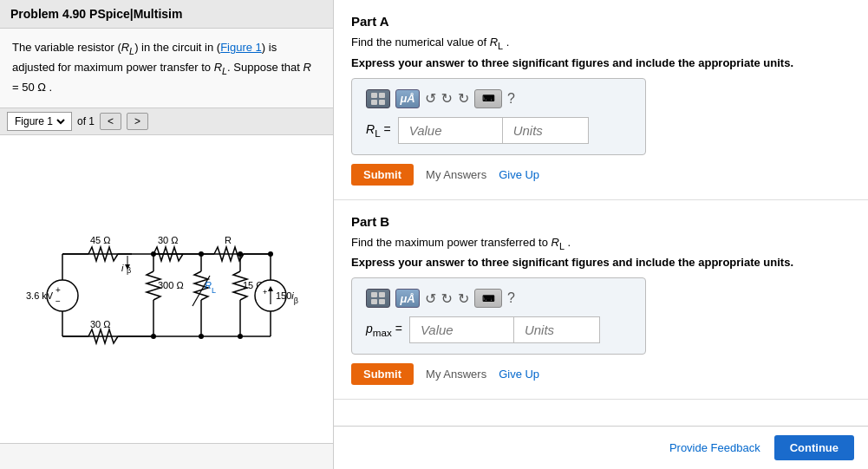  What do you see at coordinates (499, 130) in the screenshot?
I see `part-a-input-row: RL =` at bounding box center [499, 130].